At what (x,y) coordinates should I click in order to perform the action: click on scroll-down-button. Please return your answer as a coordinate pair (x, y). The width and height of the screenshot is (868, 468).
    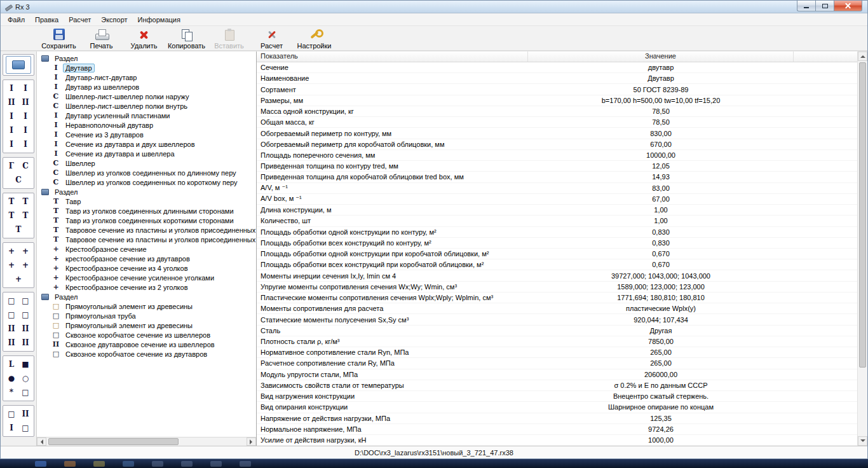
    Looking at the image, I should click on (863, 441).